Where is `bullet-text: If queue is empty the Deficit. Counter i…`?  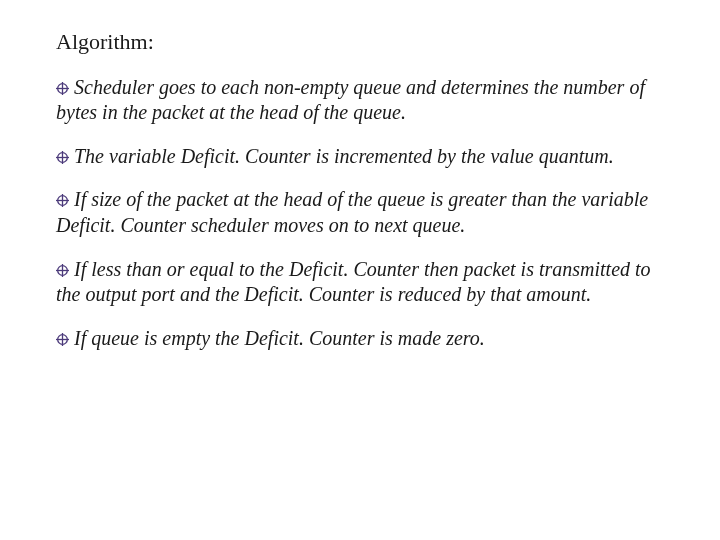 bullet-text: If queue is empty the Deficit. Counter i… is located at coordinates (280, 338).